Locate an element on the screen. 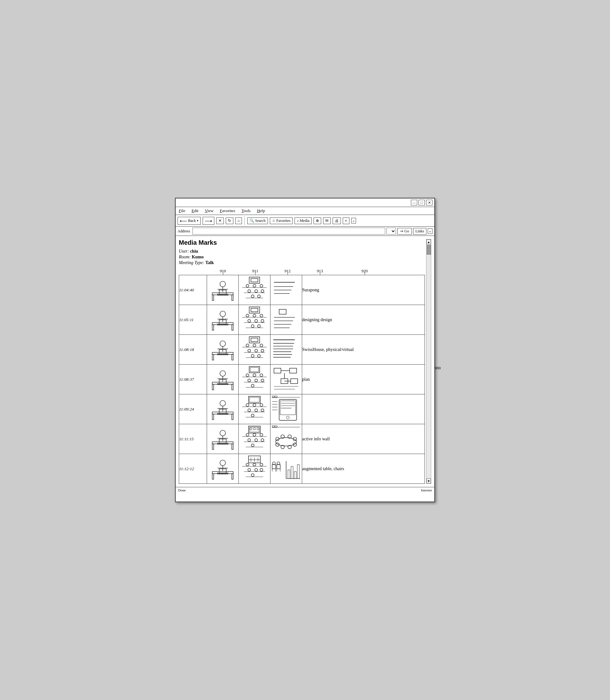  col-header-912: 912 is located at coordinates (287, 271).